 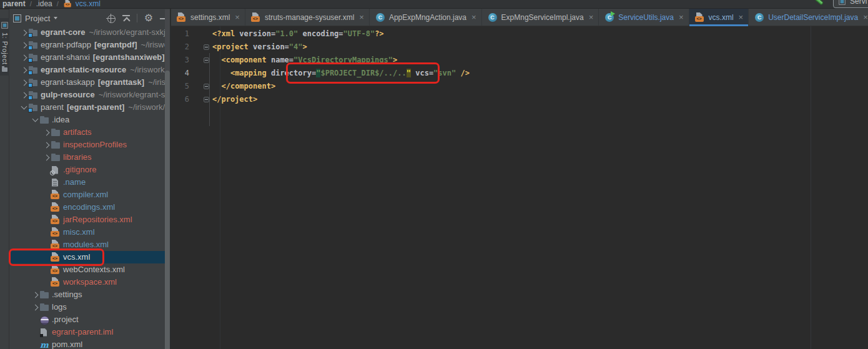 What do you see at coordinates (90, 282) in the screenshot?
I see `tree-item-workspace.xml: workspace.xml` at bounding box center [90, 282].